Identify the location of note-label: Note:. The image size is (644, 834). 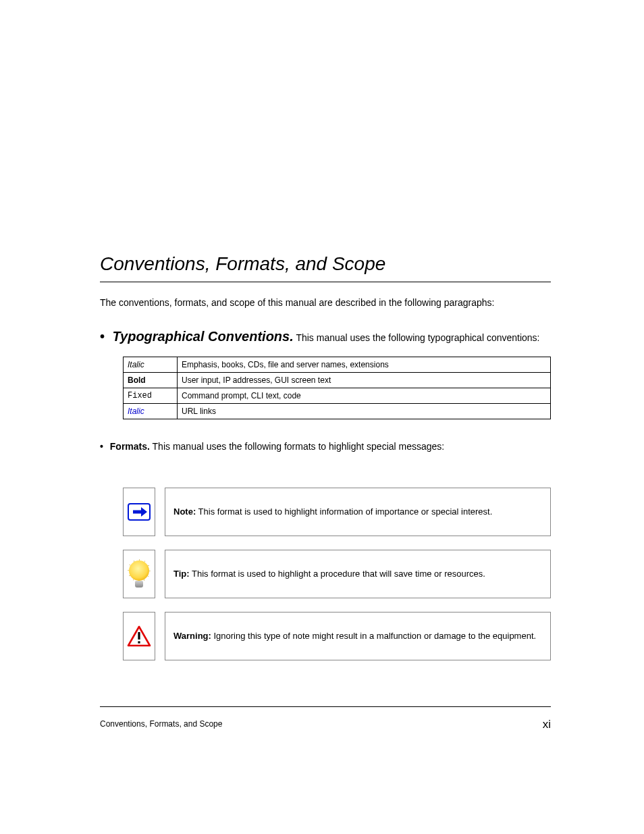
(185, 512).